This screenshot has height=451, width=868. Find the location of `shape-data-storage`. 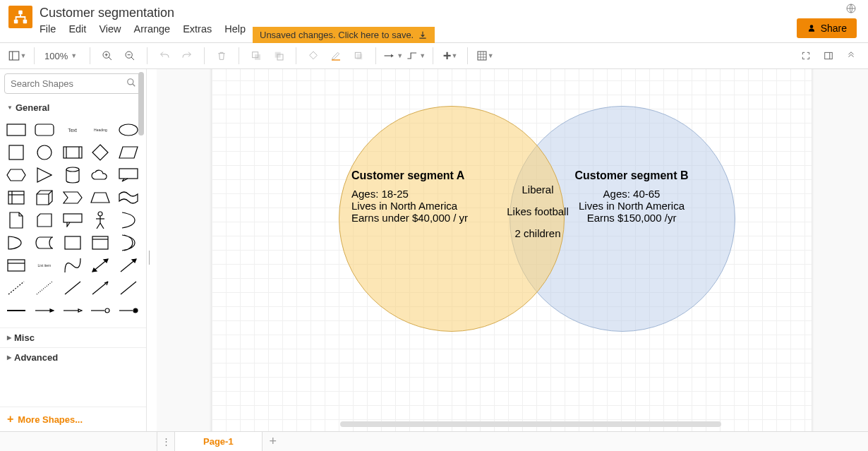

shape-data-storage is located at coordinates (44, 243).